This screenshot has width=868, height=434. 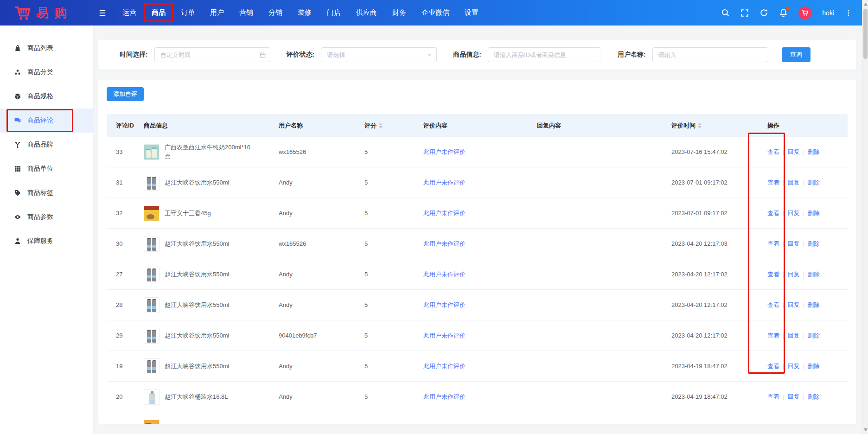 What do you see at coordinates (366, 13) in the screenshot?
I see `nav-item-8: 供应商` at bounding box center [366, 13].